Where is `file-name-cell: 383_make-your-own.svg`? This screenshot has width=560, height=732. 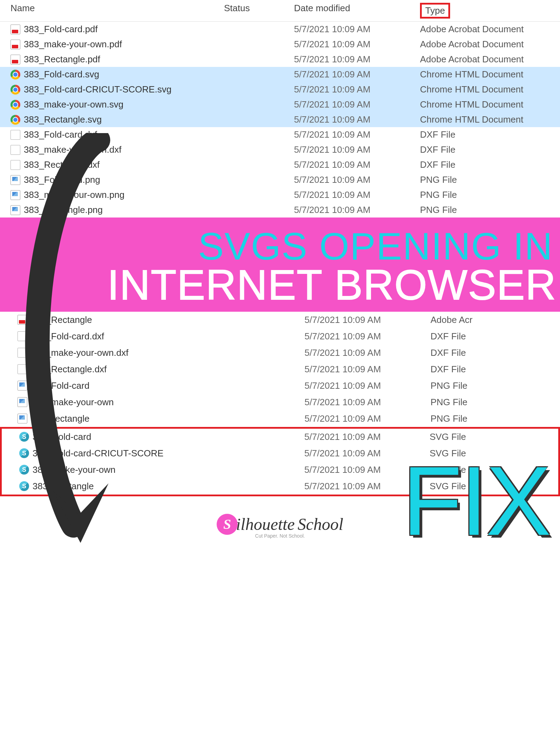
file-name-cell: 383_make-your-own.svg is located at coordinates (112, 104).